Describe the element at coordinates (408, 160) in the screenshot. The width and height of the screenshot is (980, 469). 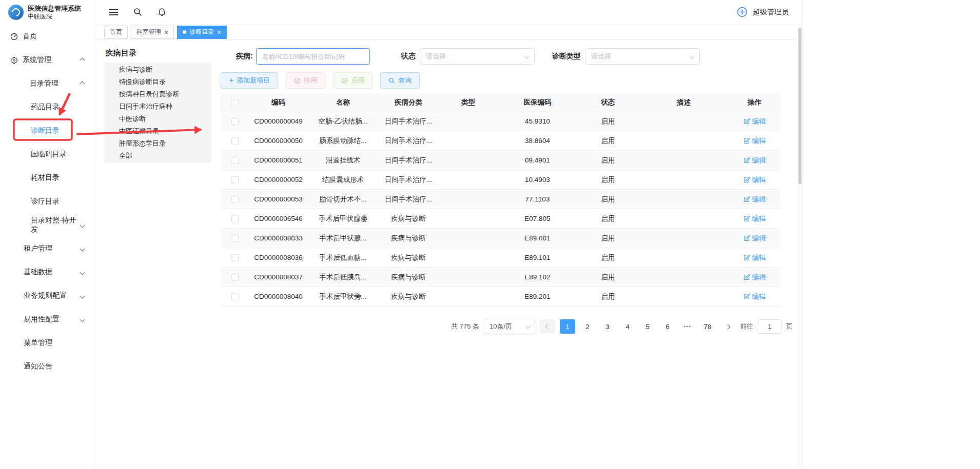
I see `cell-category: 日间手术治疗...` at that location.